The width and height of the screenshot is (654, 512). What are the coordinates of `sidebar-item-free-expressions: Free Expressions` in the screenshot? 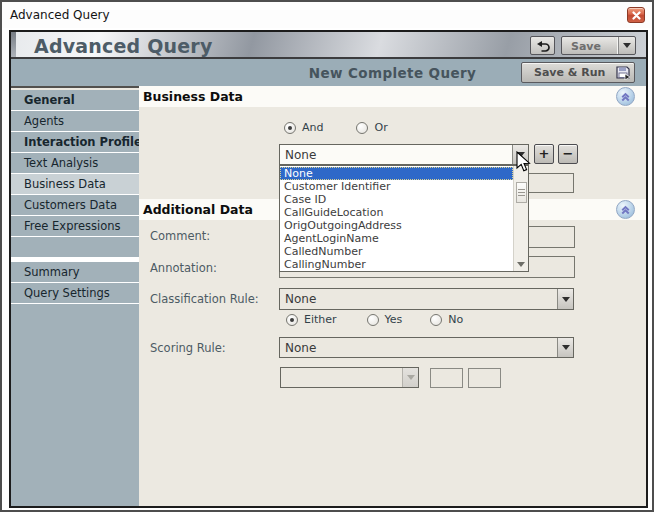 It's located at (75, 226).